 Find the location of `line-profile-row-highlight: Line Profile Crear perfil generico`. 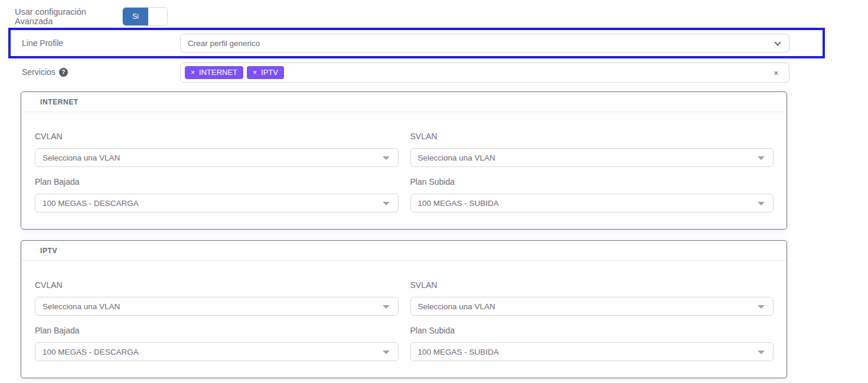

line-profile-row-highlight: Line Profile Crear perfil generico is located at coordinates (417, 43).